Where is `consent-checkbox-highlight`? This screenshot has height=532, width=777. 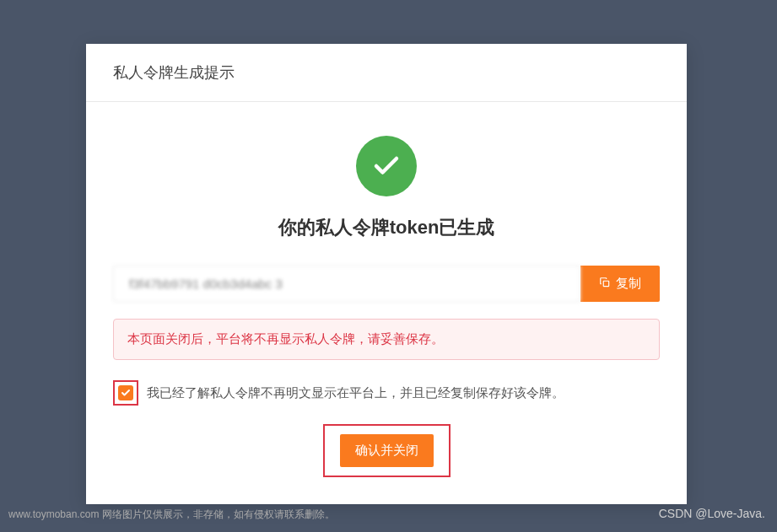
consent-checkbox-highlight is located at coordinates (126, 393).